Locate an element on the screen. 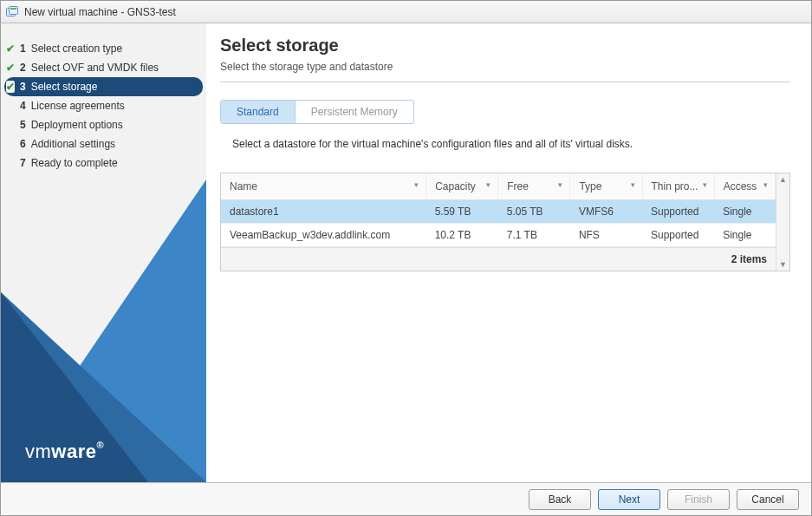 This screenshot has width=812, height=516. step-select-storage: 3 Select storage is located at coordinates (104, 87).